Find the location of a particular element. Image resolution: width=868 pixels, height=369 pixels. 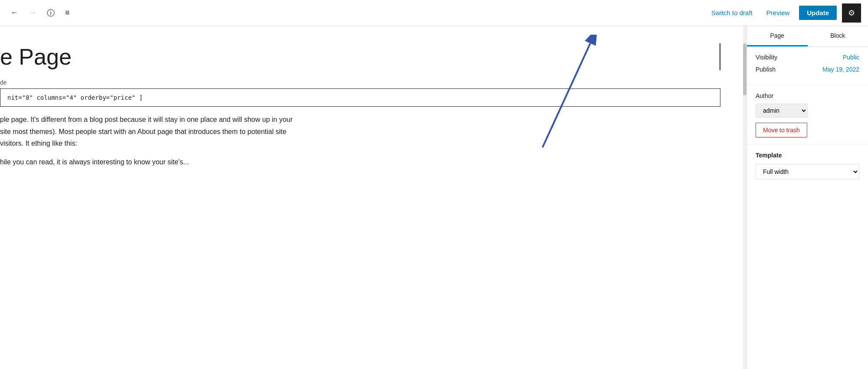

toolbar: ← → ⓘ ≡ Switch to draft Preview Update ⚙ is located at coordinates (434, 13).